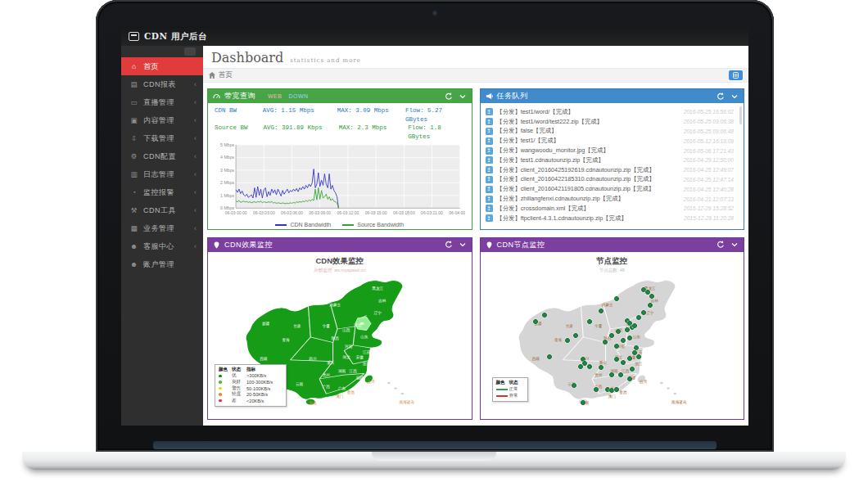 The height and width of the screenshot is (482, 868). Describe the element at coordinates (735, 75) in the screenshot. I see `breadcrumb-tool-button` at that location.